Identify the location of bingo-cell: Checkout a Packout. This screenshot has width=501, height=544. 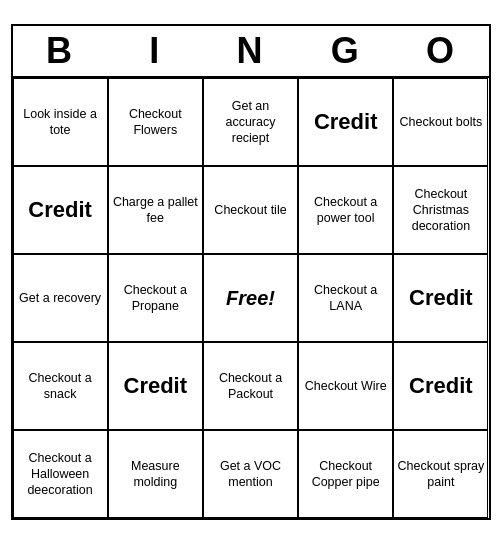
(250, 386).